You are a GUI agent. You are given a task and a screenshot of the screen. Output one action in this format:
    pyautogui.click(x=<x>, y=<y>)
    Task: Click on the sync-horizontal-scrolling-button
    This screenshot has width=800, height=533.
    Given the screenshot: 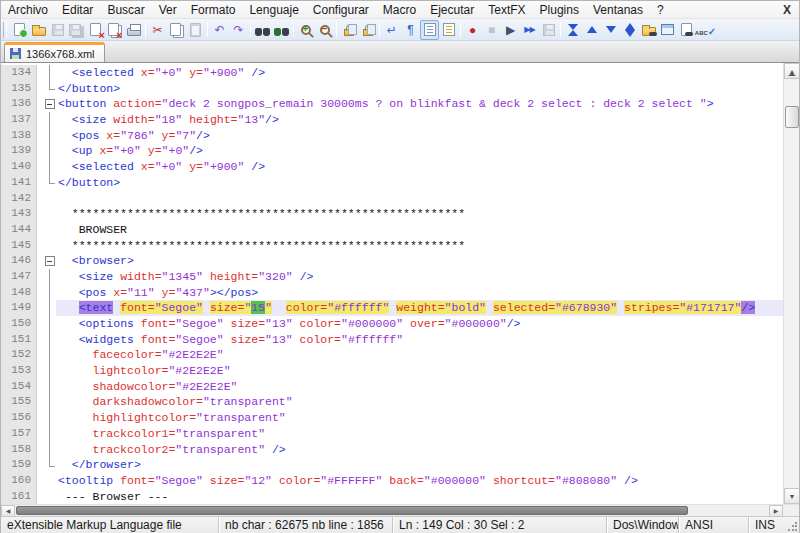 What is the action you would take?
    pyautogui.click(x=368, y=30)
    